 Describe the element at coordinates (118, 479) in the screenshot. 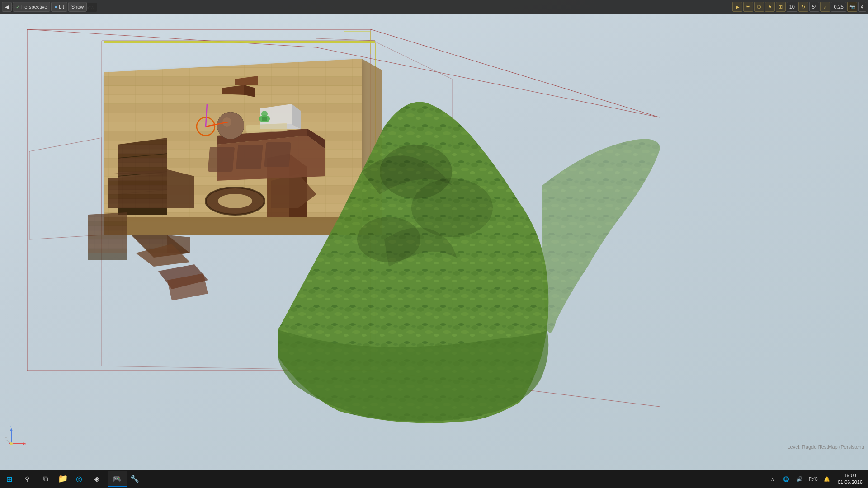

I see `taskbar-app-unreal: 🎮` at that location.